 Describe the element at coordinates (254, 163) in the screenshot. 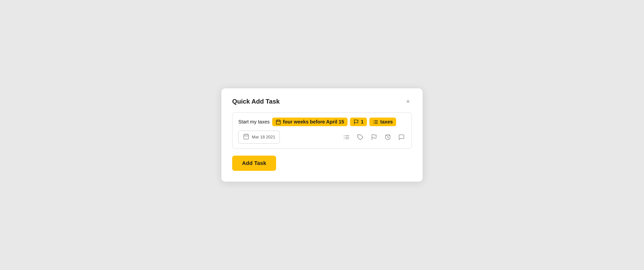

I see `add-task-button: Add Task` at that location.